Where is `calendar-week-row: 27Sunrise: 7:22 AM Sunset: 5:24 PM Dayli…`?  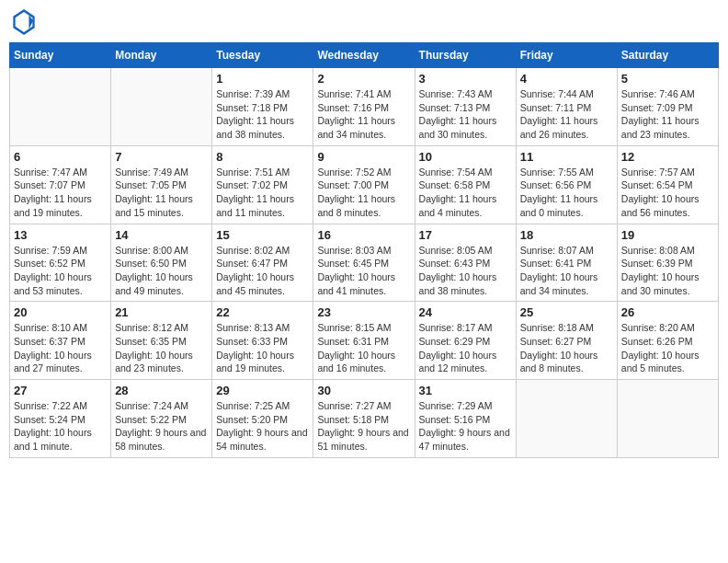
calendar-week-row: 27Sunrise: 7:22 AM Sunset: 5:24 PM Dayli… is located at coordinates (364, 419).